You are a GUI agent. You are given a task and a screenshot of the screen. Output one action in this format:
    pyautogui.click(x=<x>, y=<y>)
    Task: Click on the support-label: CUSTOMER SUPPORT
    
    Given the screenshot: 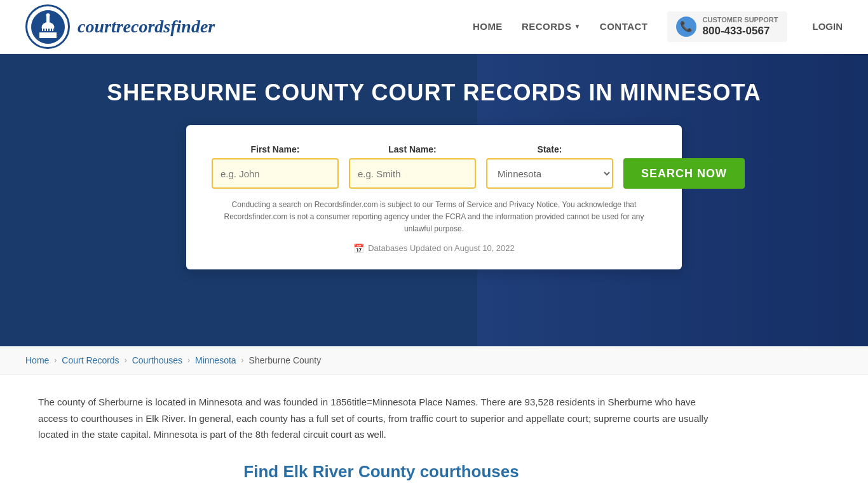 What is the action you would take?
    pyautogui.click(x=741, y=20)
    